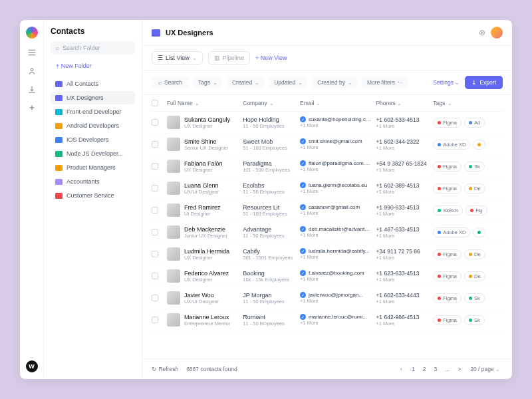  I want to click on col-tags: Tags⌄, so click(468, 103).